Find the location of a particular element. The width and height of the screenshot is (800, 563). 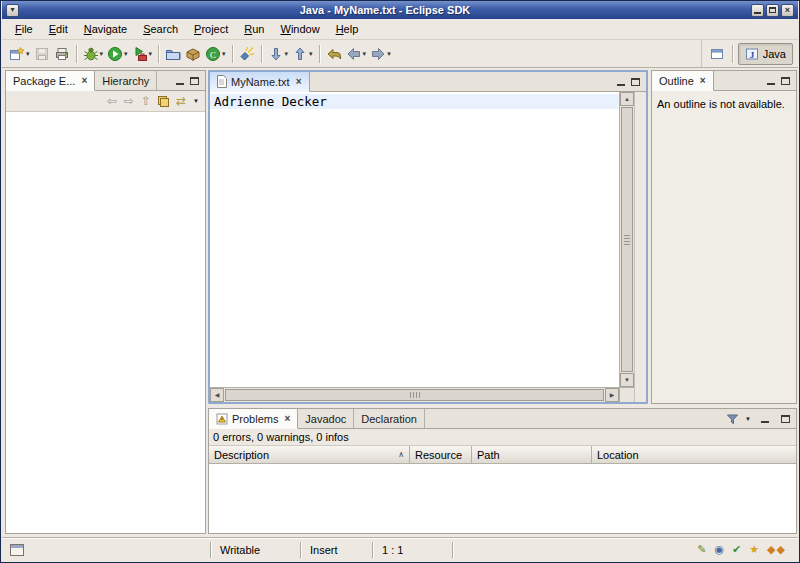

go-up-icon: ⇧ is located at coordinates (146, 101).